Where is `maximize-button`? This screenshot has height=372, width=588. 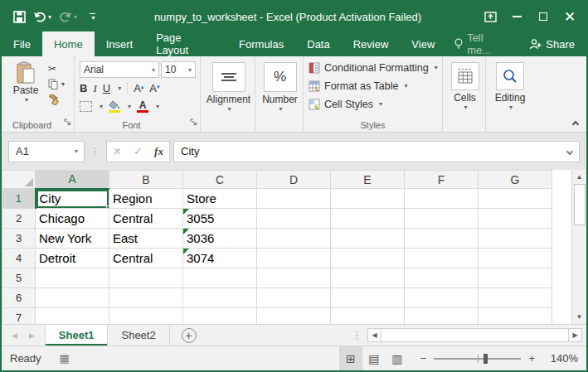
maximize-button is located at coordinates (543, 17).